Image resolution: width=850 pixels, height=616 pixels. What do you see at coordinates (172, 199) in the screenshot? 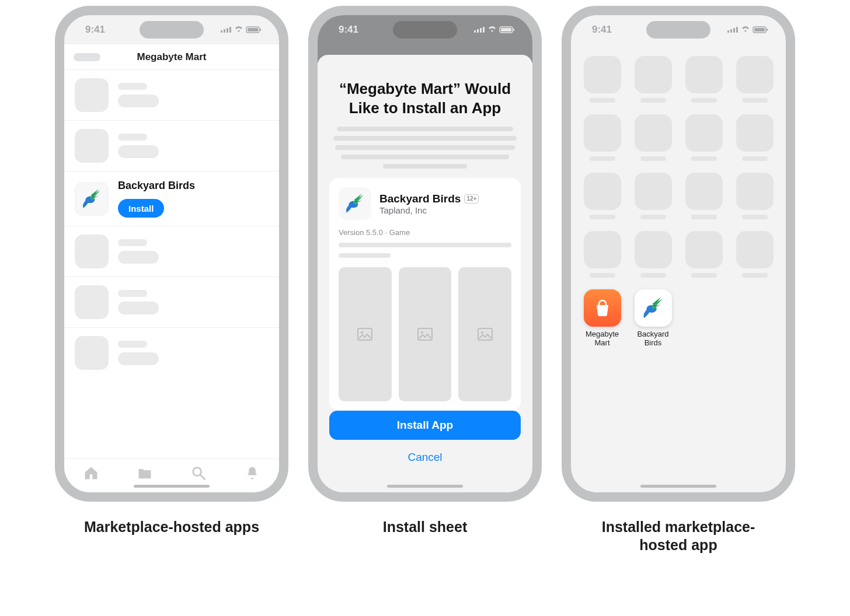
I see `list-item-backyard-birds: Backyard Birds Install` at bounding box center [172, 199].